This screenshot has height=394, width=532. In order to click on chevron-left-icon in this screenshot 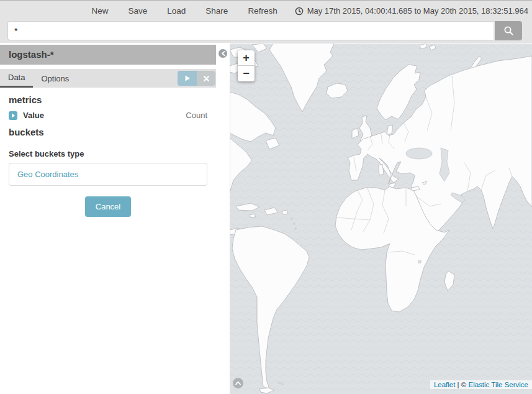, I will do `click(223, 53)`.